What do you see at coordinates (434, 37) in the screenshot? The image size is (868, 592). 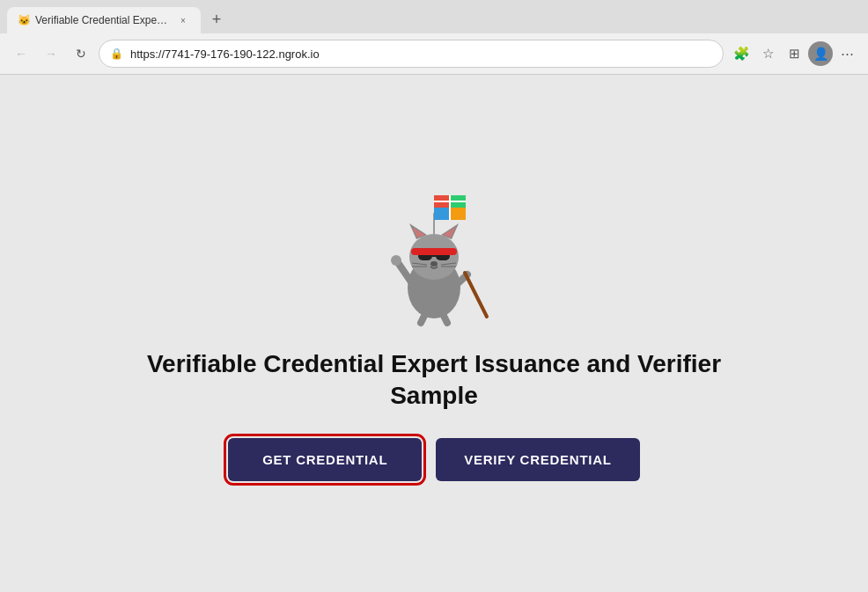 I see `browser-chrome: 🐱 Verifiable Credential Expert Cl × + ← …` at bounding box center [434, 37].